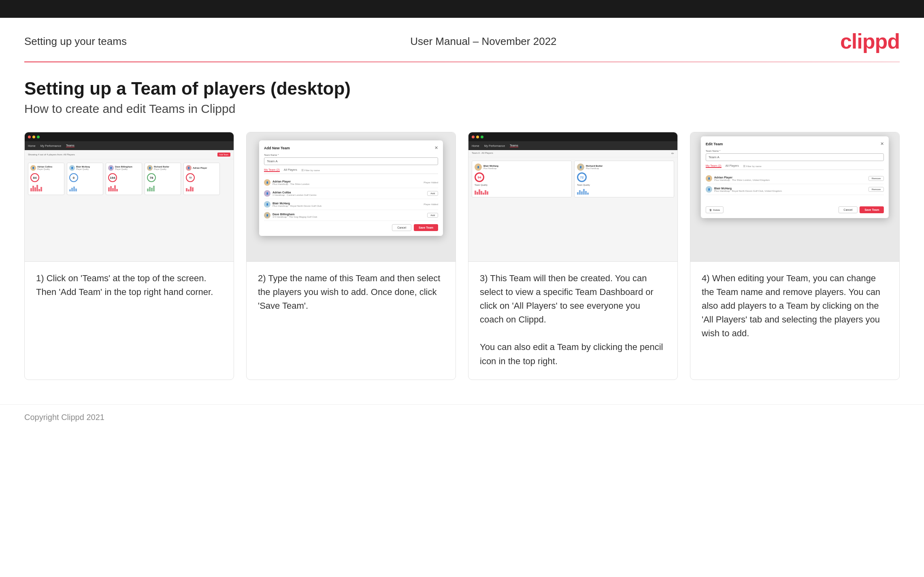 This screenshot has width=924, height=577. Describe the element at coordinates (351, 188) in the screenshot. I see `mock-dialog-2: Add New Team ✕ Team Name * My Team (2) A…` at that location.